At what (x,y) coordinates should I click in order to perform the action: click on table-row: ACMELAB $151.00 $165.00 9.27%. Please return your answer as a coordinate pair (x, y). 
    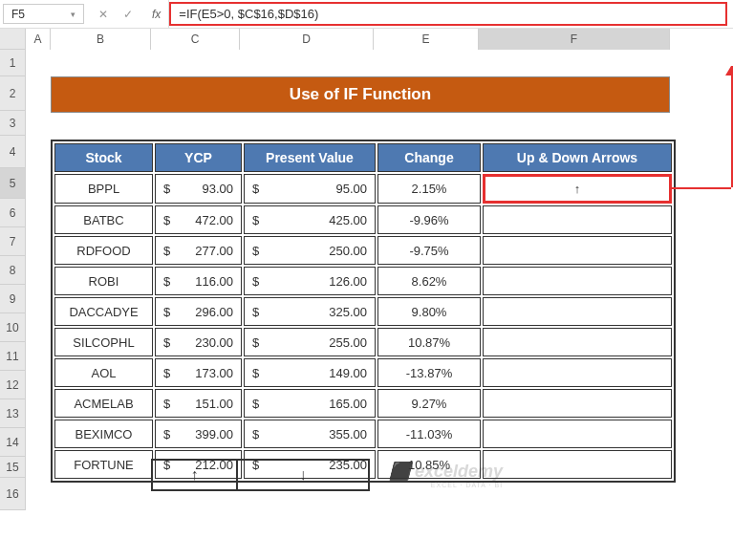
    Looking at the image, I should click on (363, 403).